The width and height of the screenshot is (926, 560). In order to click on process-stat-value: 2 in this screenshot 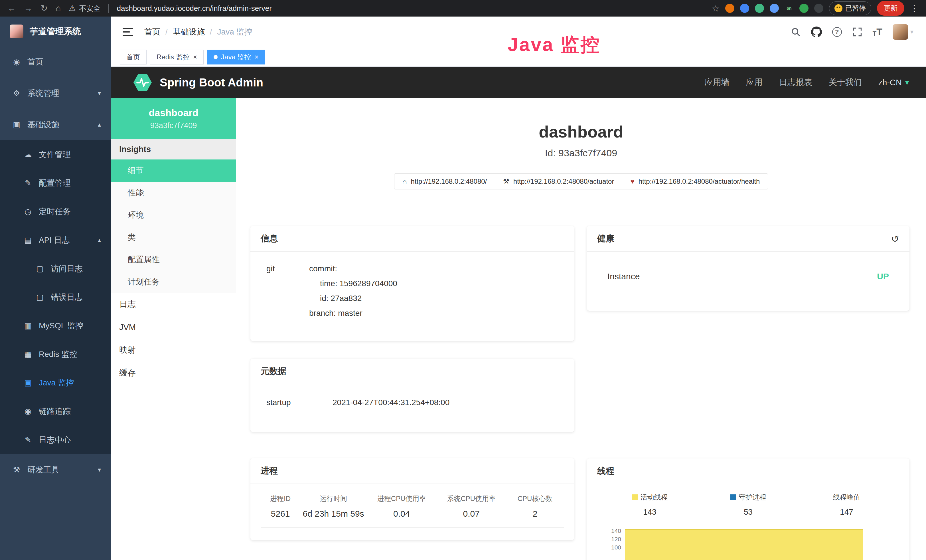, I will do `click(535, 514)`.